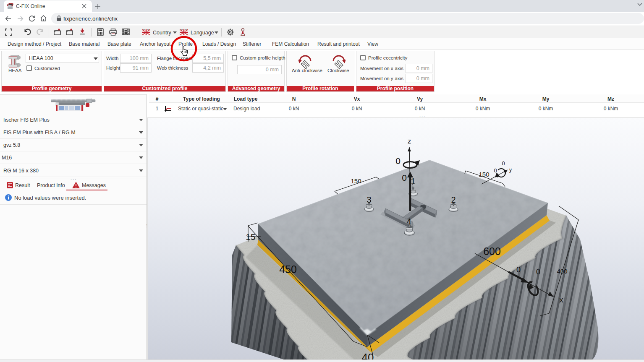 The height and width of the screenshot is (362, 644). What do you see at coordinates (510, 170) in the screenshot?
I see `svg-text: y` at bounding box center [510, 170].